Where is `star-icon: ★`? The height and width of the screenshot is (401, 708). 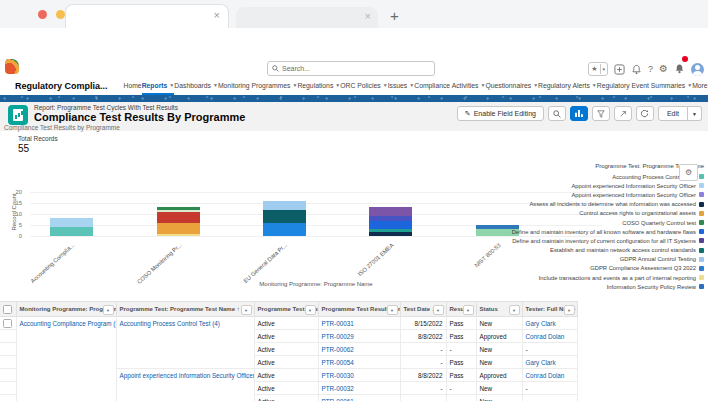 star-icon: ★ is located at coordinates (594, 69).